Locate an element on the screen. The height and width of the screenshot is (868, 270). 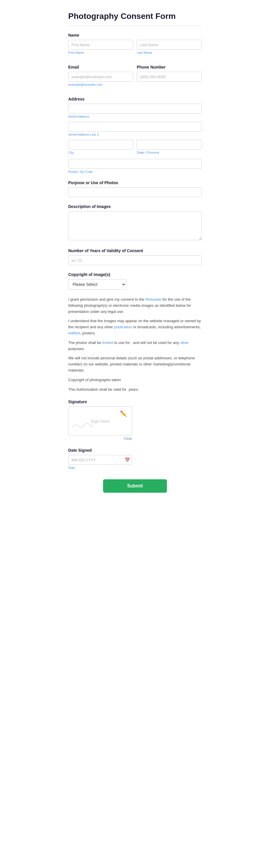
name-section: Name First Name Last Name is located at coordinates (135, 45).